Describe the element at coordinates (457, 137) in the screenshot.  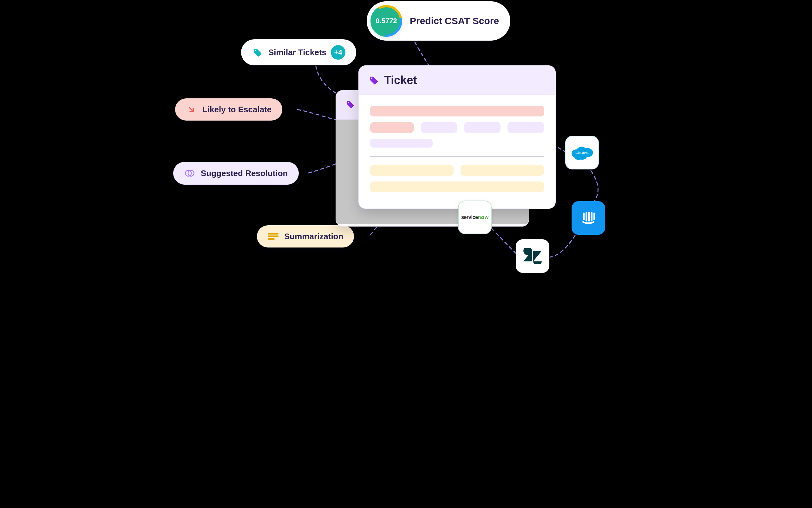
I see `ticket-card-front: Ticket` at that location.